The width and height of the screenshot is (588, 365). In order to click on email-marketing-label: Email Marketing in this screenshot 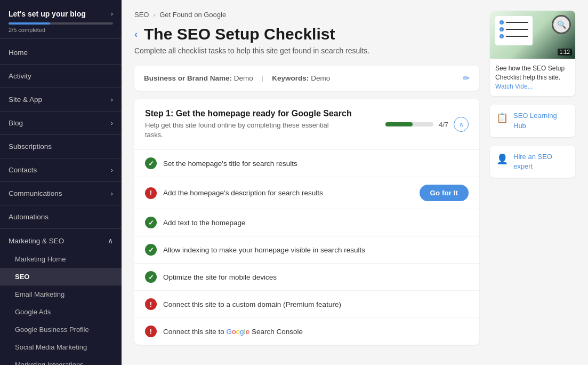, I will do `click(39, 295)`.